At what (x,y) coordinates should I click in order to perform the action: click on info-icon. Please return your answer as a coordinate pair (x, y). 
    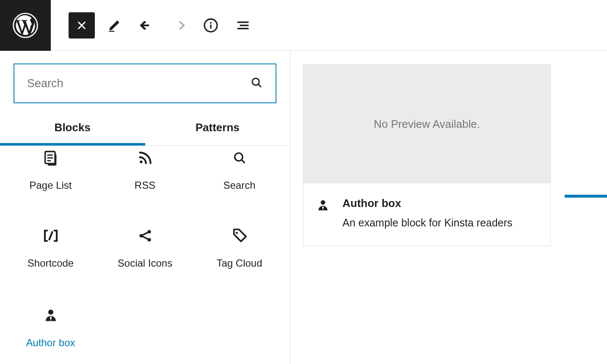
    Looking at the image, I should click on (211, 25).